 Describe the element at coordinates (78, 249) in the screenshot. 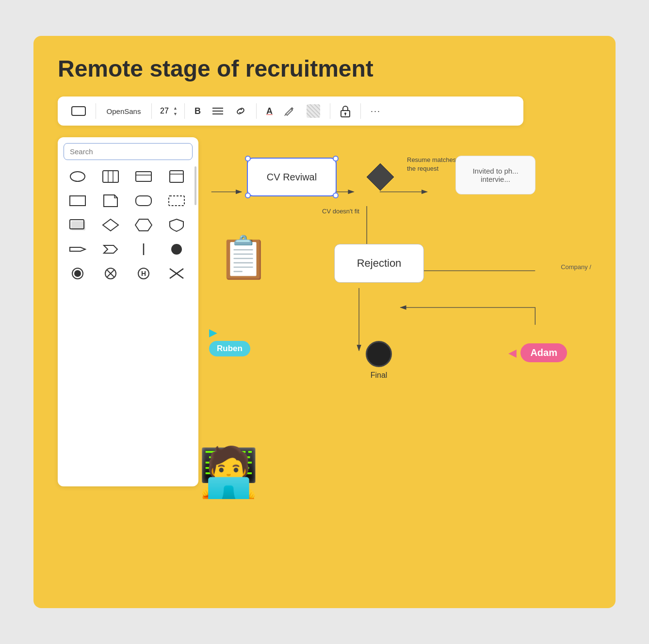

I see `shape-arrow-right` at that location.